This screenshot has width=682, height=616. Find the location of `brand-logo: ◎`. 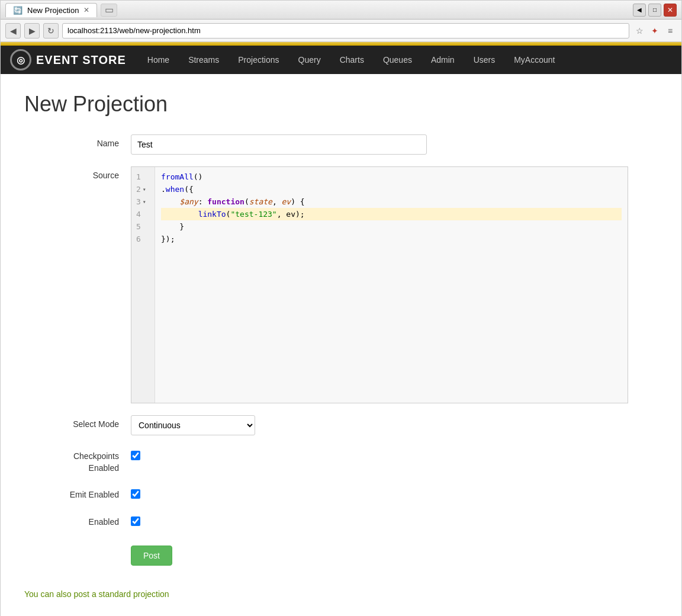

brand-logo: ◎ is located at coordinates (21, 60).